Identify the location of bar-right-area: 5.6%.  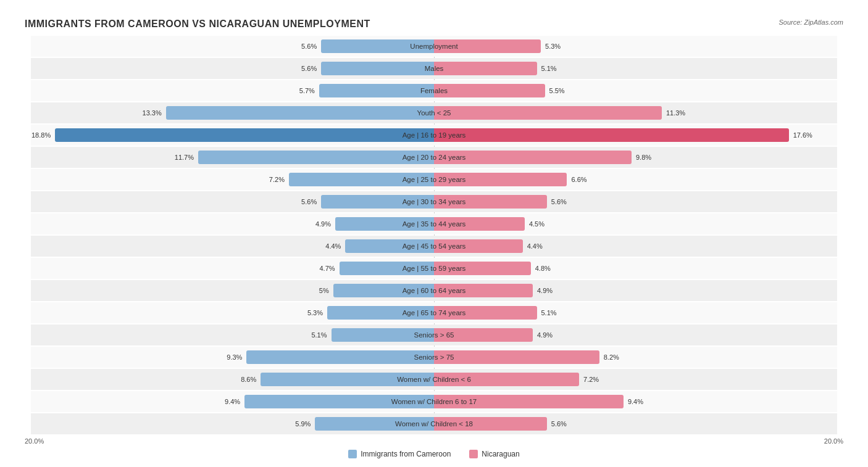
(636, 424).